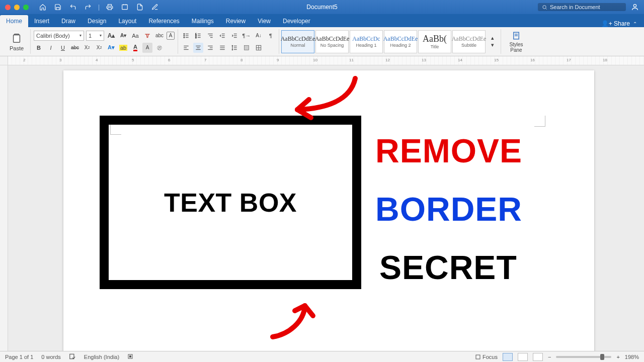 This screenshot has height=362, width=644. Describe the element at coordinates (366, 42) in the screenshot. I see `style-heading-1: AaBbCcDcHeading 1` at that location.